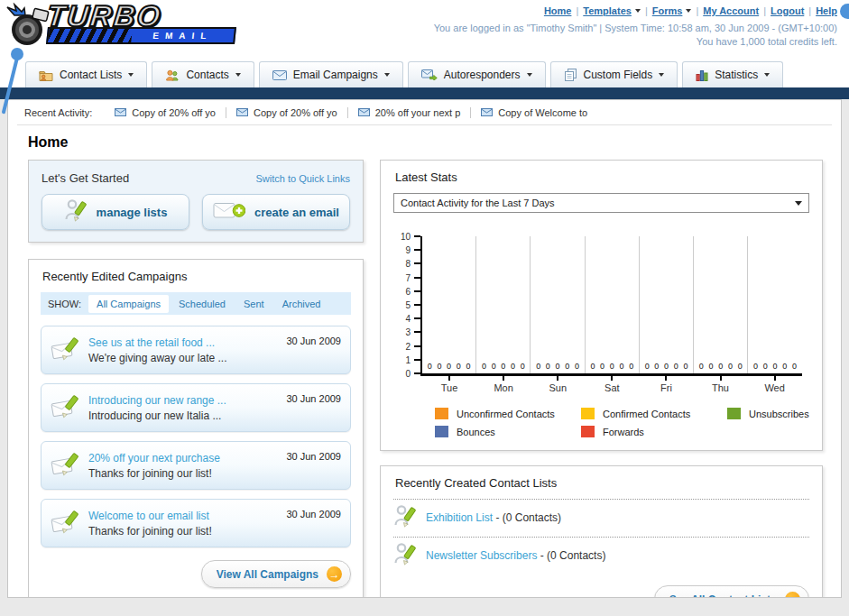 The height and width of the screenshot is (616, 849). Describe the element at coordinates (666, 384) in the screenshot. I see `x-axis-category: Fri` at that location.